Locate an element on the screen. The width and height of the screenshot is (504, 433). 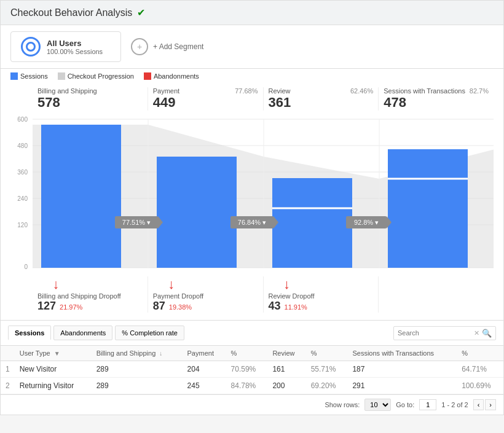
go-to-input is located at coordinates (428, 405).